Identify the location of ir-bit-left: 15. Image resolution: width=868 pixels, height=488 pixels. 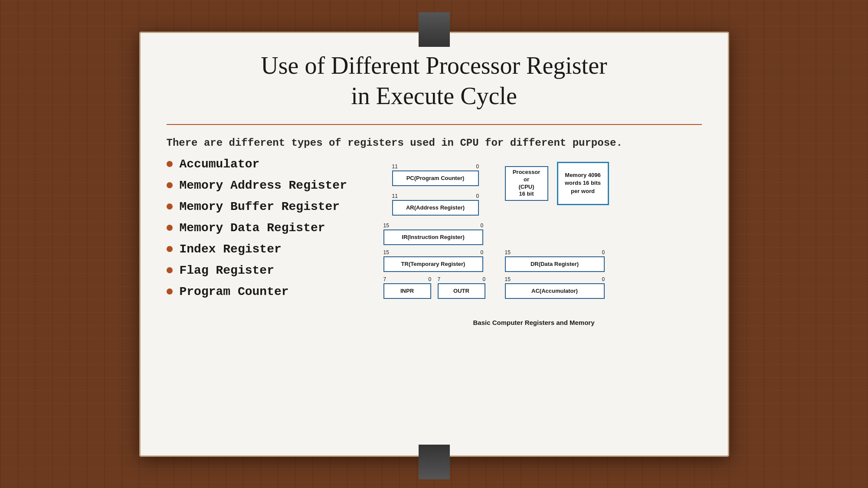
(386, 226).